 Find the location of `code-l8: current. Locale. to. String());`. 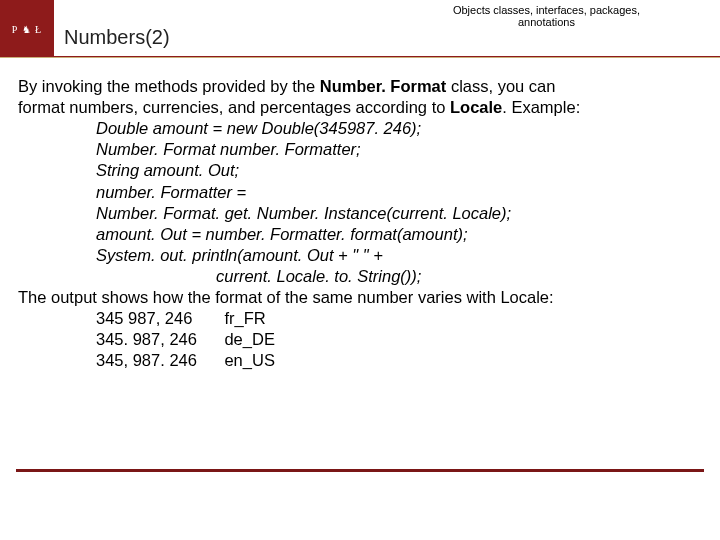

code-l8: current. Locale. to. String()); is located at coordinates (461, 276).